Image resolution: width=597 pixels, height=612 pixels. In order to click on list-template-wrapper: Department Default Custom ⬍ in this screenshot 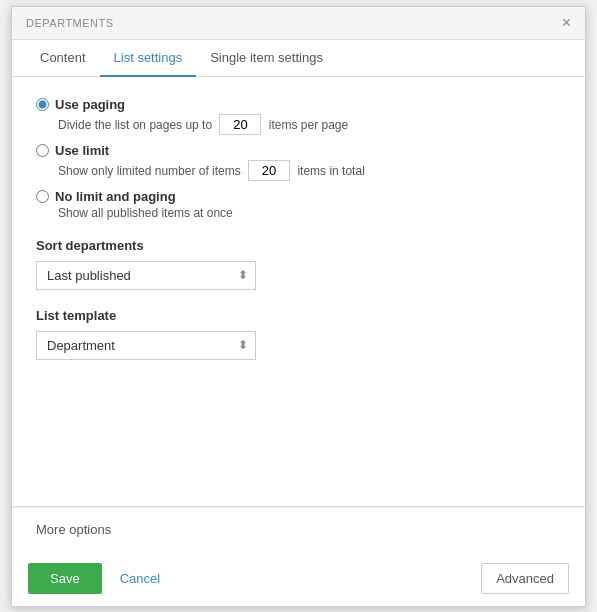, I will do `click(146, 346)`.